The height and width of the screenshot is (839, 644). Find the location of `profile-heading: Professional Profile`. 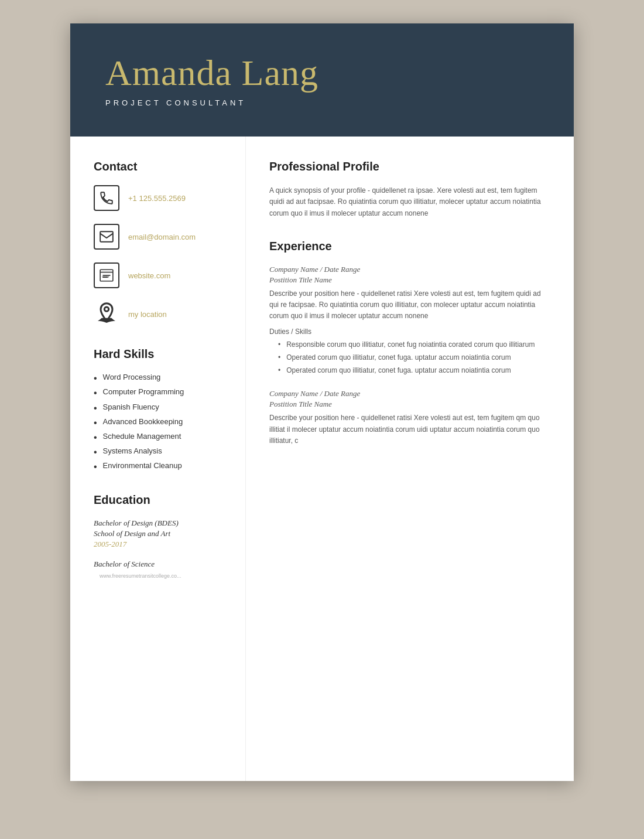

profile-heading: Professional Profile is located at coordinates (410, 166).